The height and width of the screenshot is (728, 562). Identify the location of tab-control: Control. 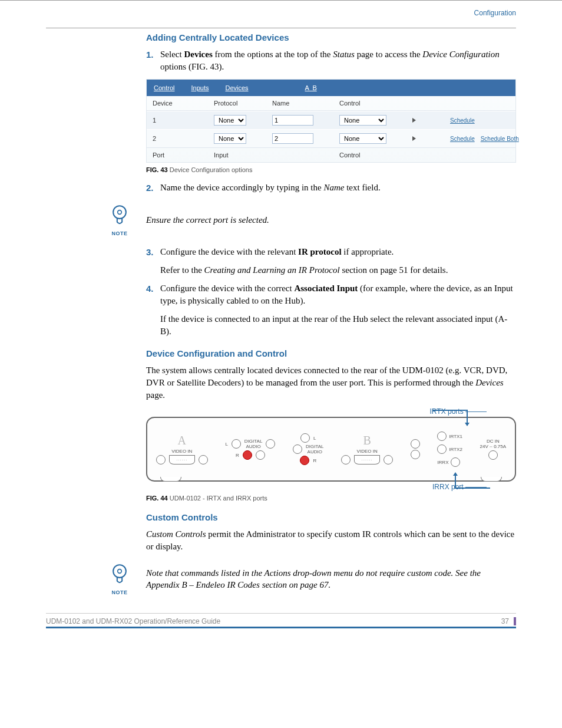
(164, 88).